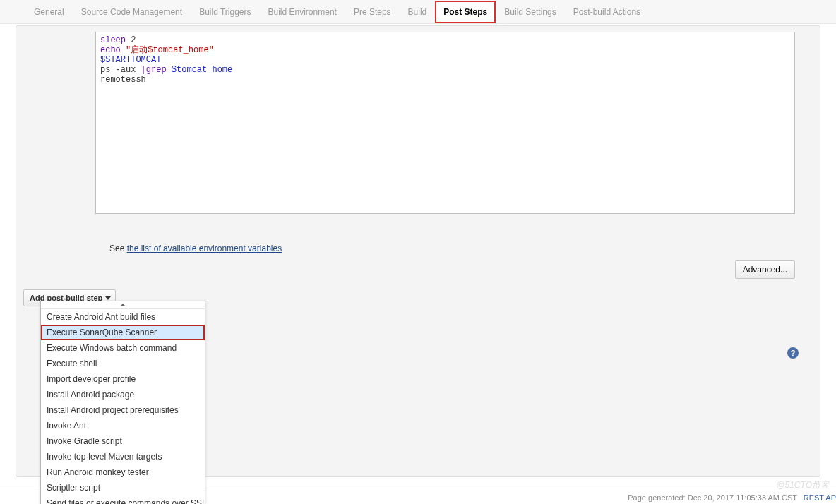 Image resolution: width=836 pixels, height=504 pixels. What do you see at coordinates (123, 317) in the screenshot?
I see `dropdown-item: Create Android Ant build files` at bounding box center [123, 317].